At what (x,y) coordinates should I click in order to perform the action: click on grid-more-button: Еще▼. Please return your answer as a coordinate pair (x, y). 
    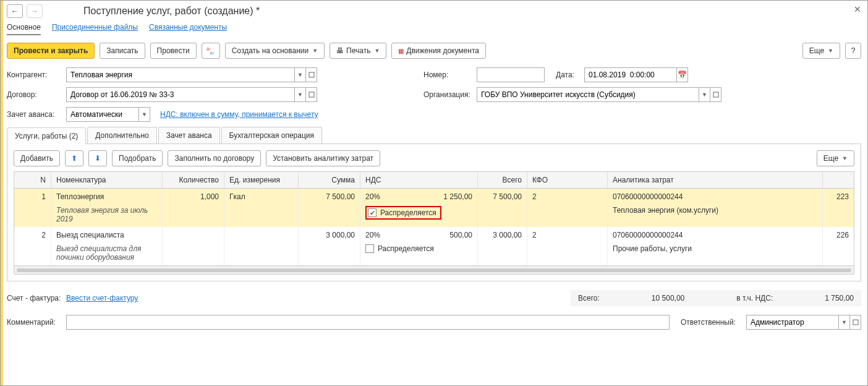
    Looking at the image, I should click on (836, 158).